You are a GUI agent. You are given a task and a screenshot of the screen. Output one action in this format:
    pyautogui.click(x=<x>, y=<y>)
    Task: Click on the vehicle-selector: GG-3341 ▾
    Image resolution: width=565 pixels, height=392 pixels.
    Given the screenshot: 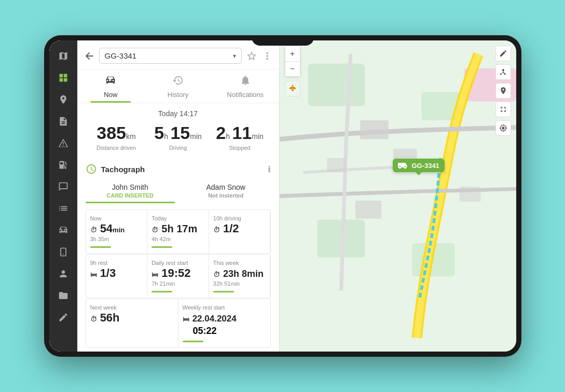 What is the action you would take?
    pyautogui.click(x=170, y=56)
    